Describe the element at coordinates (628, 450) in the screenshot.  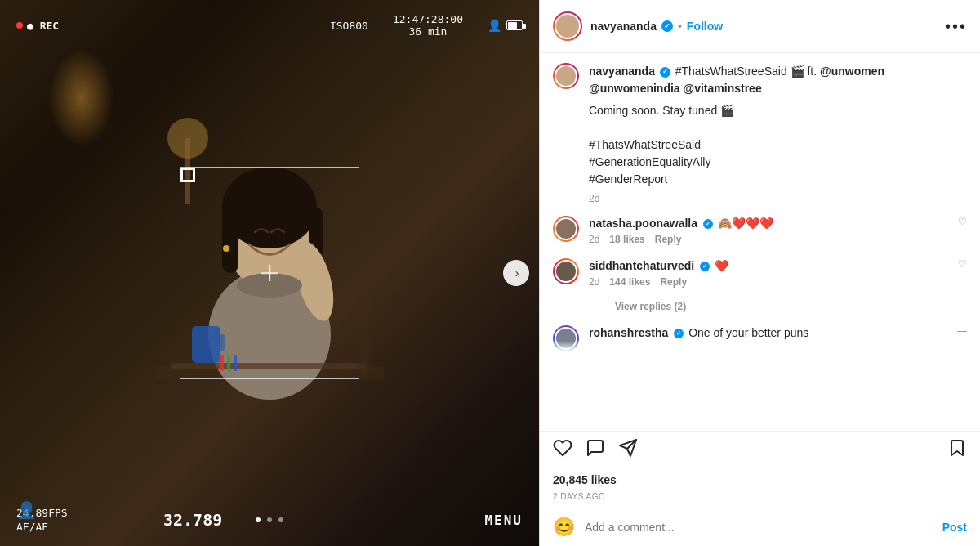
I see `share-button` at that location.